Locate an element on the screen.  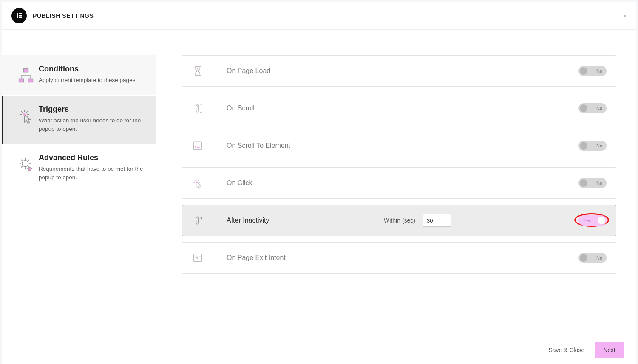
sidebar-item-title: Conditions is located at coordinates (92, 69).